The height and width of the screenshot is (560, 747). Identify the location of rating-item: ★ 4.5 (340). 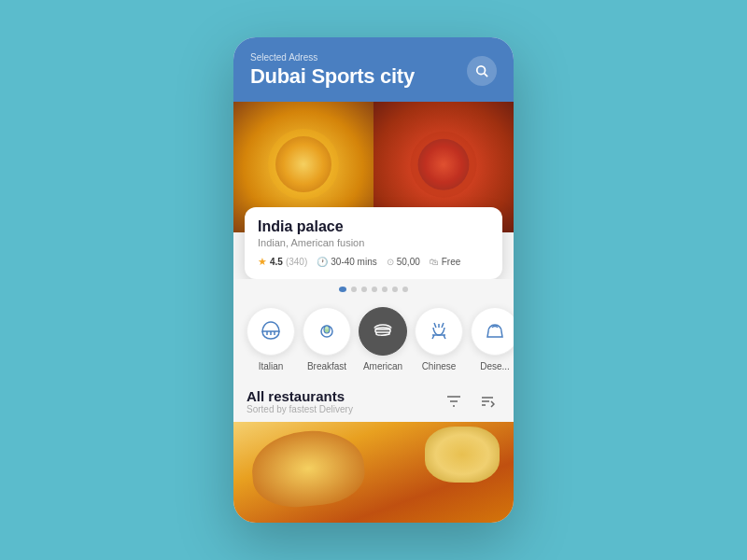
(282, 261).